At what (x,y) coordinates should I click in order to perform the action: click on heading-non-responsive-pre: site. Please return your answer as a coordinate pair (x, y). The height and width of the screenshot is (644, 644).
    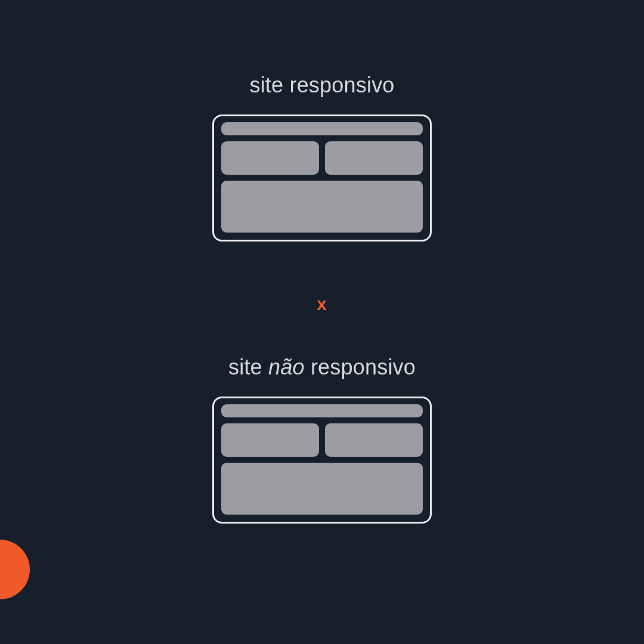
    Looking at the image, I should click on (248, 367).